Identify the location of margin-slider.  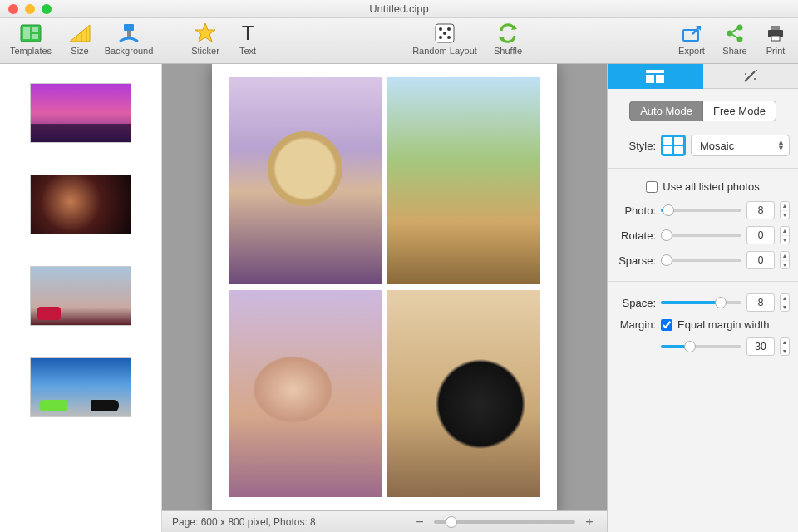
(702, 347).